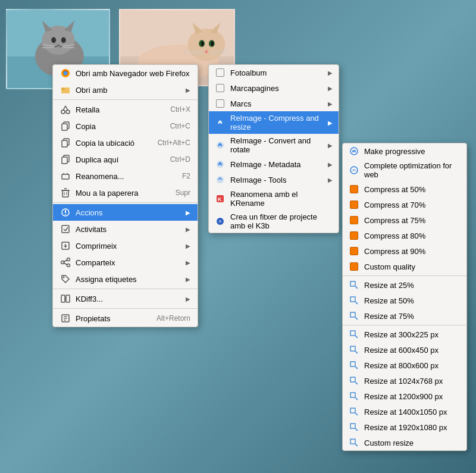 The height and width of the screenshot is (473, 476). What do you see at coordinates (330, 145) in the screenshot?
I see `reimage-convert-arrow: ▶` at bounding box center [330, 145].